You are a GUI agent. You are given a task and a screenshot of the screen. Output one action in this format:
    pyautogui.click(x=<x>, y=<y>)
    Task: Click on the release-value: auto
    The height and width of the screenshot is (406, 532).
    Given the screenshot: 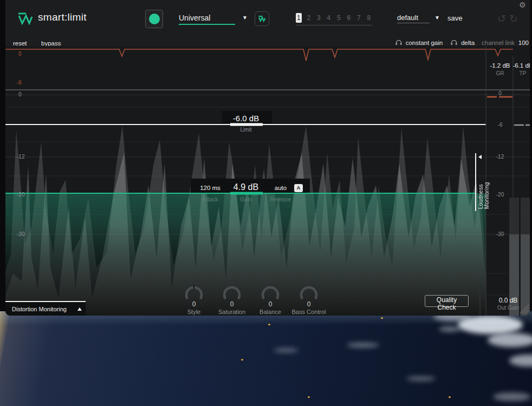 What is the action you would take?
    pyautogui.click(x=281, y=188)
    